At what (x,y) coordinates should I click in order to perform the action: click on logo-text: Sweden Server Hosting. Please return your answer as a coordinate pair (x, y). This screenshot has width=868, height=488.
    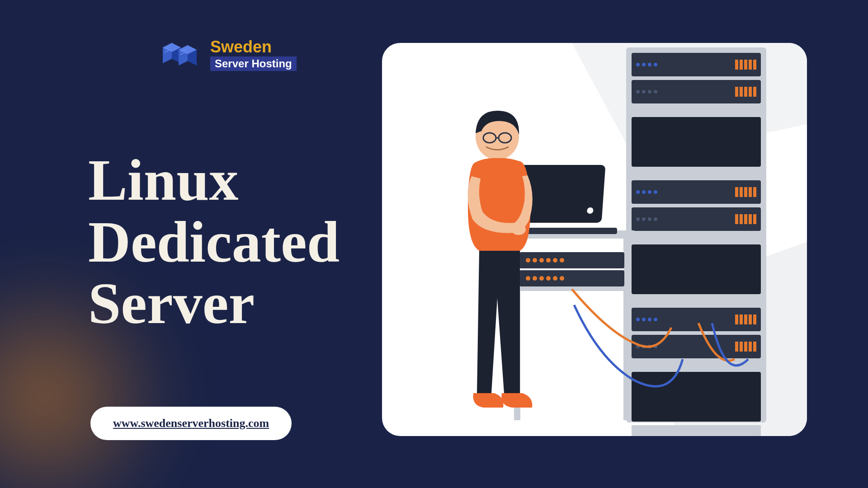
    Looking at the image, I should click on (253, 54).